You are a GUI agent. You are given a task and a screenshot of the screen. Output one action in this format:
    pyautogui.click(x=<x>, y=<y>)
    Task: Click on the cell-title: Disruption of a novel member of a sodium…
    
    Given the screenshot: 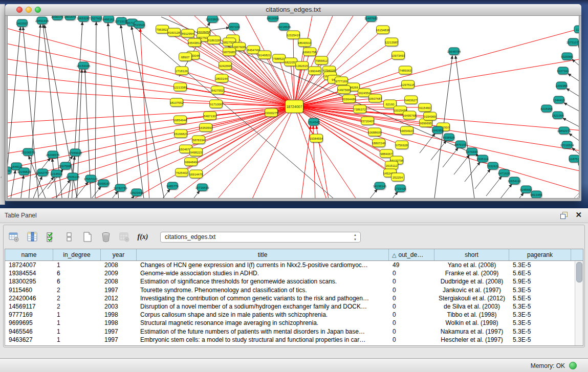 What is the action you would take?
    pyautogui.click(x=263, y=307)
    